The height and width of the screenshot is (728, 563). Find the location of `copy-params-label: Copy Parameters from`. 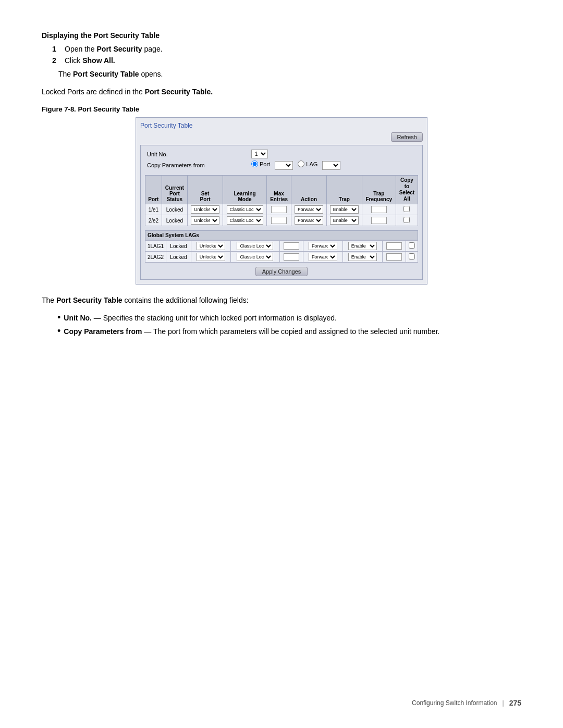

copy-params-label: Copy Parameters from is located at coordinates (197, 165).